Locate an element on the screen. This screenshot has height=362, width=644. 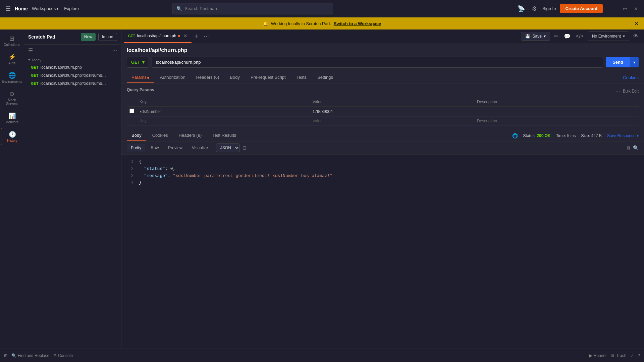
sidebar-item-monitors: 📊 Monitors is located at coordinates (12, 118).